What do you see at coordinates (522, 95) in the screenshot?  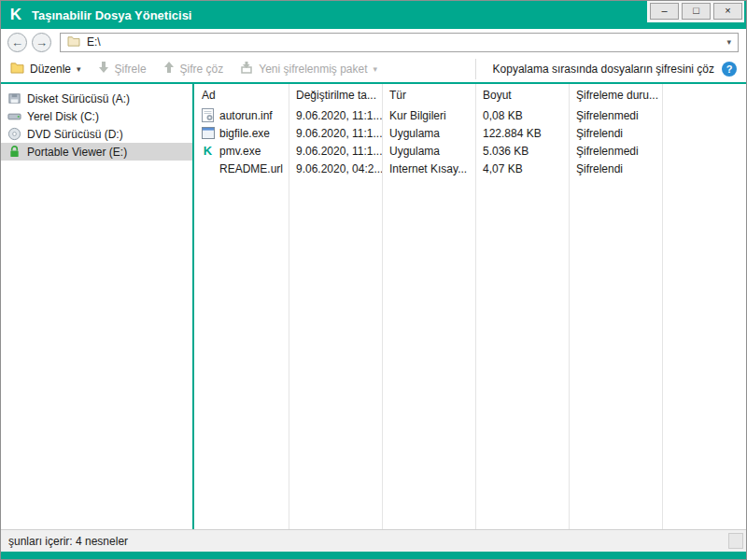 I see `column-header-size: Boyut` at bounding box center [522, 95].